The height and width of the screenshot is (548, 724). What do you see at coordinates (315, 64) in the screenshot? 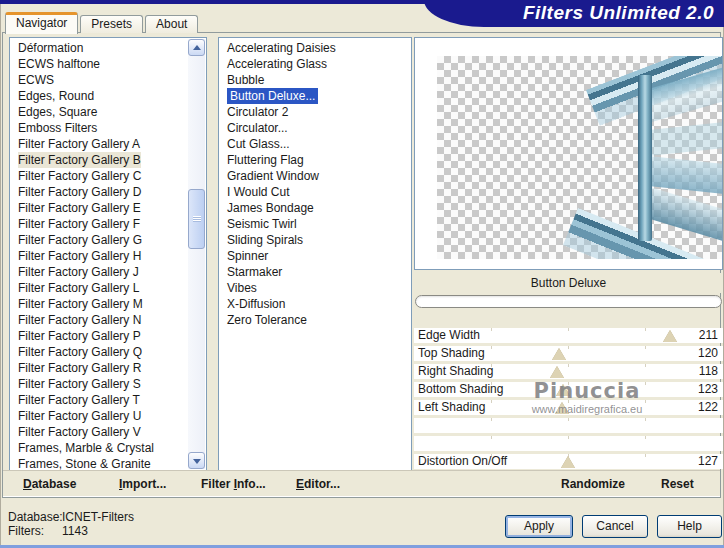
I see `list-item: Accelerating Glass` at bounding box center [315, 64].